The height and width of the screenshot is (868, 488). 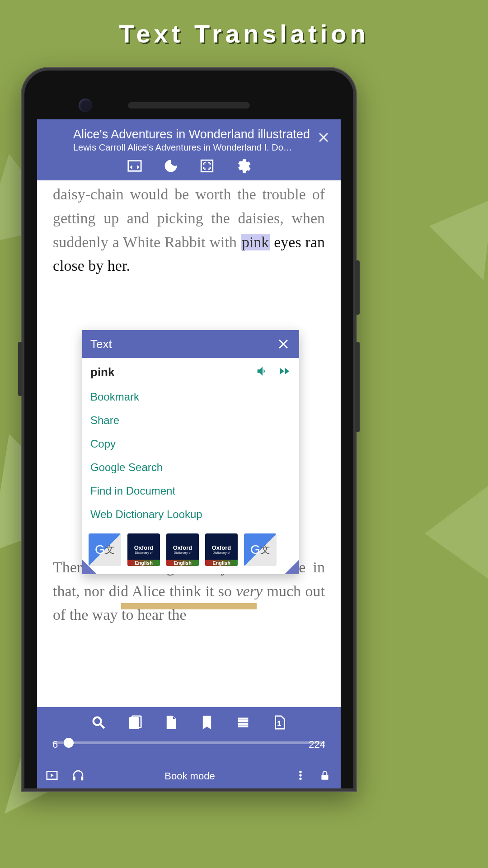 What do you see at coordinates (190, 776) in the screenshot?
I see `mode-label: Book mode` at bounding box center [190, 776].